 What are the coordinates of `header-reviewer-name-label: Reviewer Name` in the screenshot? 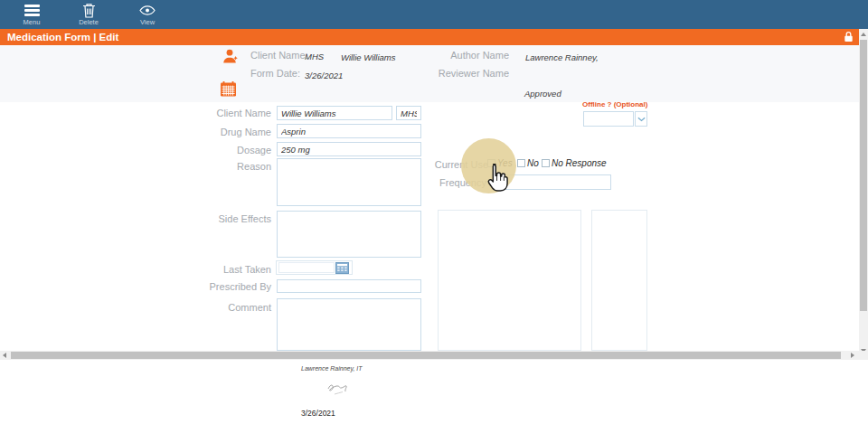 It's located at (474, 73).